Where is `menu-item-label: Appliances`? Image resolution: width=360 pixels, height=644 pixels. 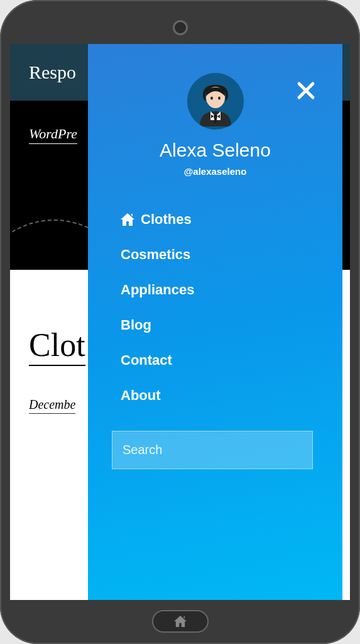
menu-item-label: Appliances is located at coordinates (157, 290).